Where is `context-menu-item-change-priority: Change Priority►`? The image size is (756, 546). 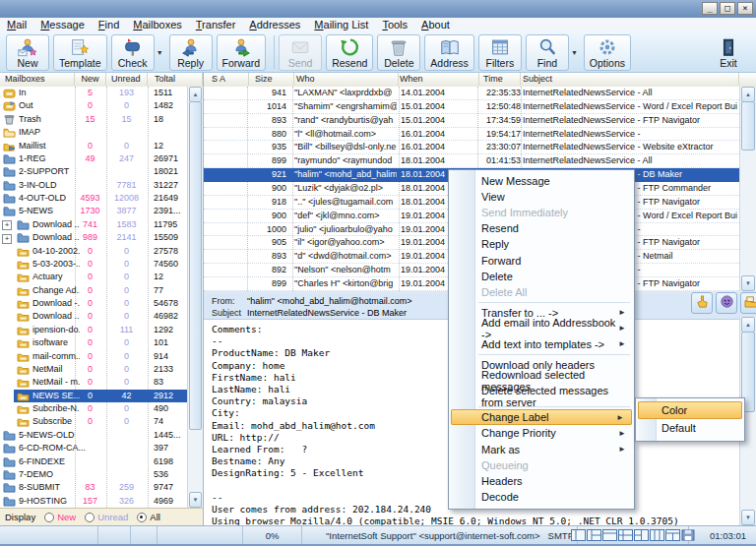 context-menu-item-change-priority: Change Priority► is located at coordinates (541, 433).